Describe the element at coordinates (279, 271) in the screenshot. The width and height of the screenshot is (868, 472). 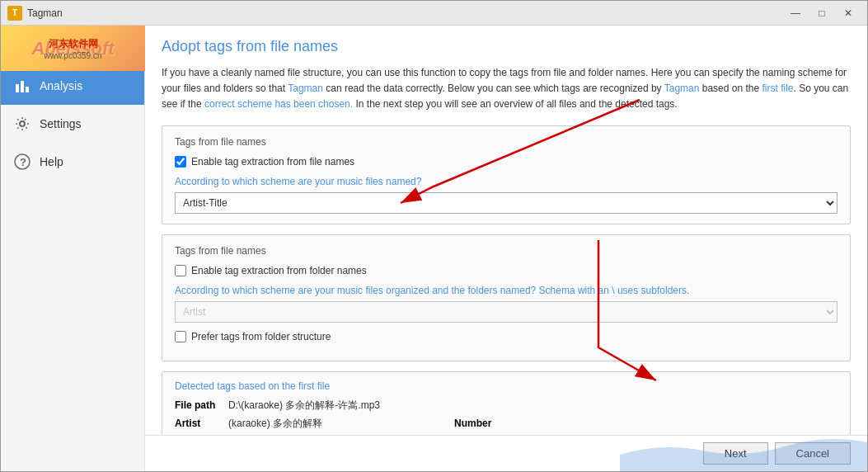
I see `extract-foldernames-label: Enable tag extraction from folder names` at that location.